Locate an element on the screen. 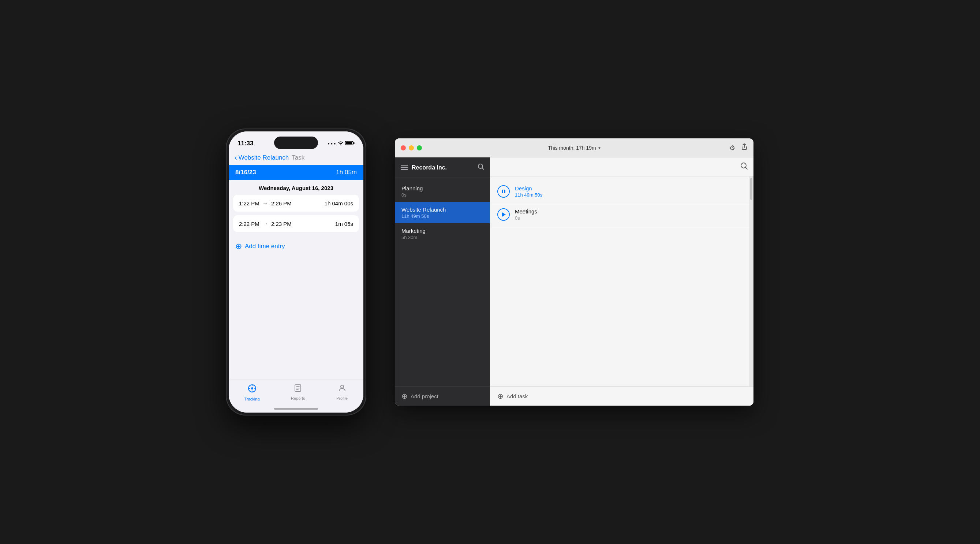  phone-clock: 11:33 is located at coordinates (245, 144).